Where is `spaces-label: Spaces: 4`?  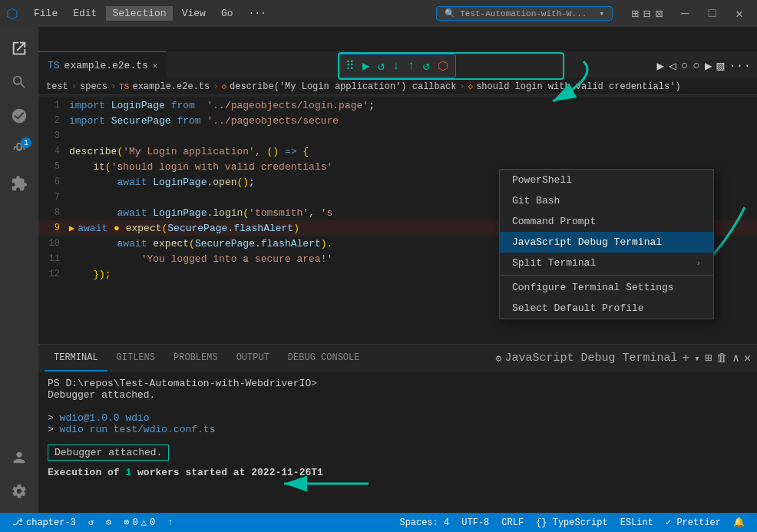 spaces-label: Spaces: 4 is located at coordinates (424, 523).